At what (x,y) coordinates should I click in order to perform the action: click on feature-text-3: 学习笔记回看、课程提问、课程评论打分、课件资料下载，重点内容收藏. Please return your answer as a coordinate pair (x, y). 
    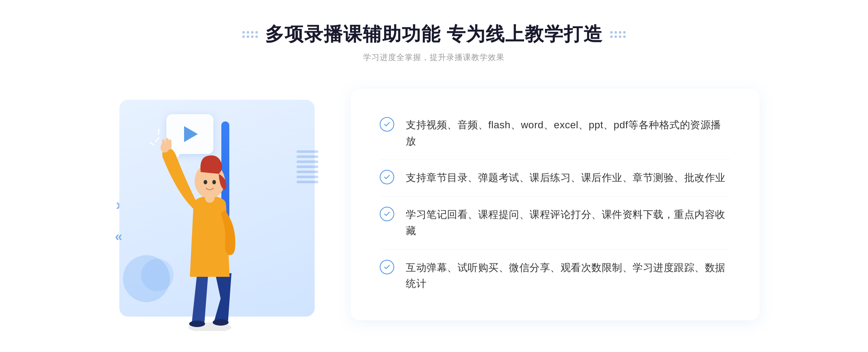
    Looking at the image, I should click on (568, 223).